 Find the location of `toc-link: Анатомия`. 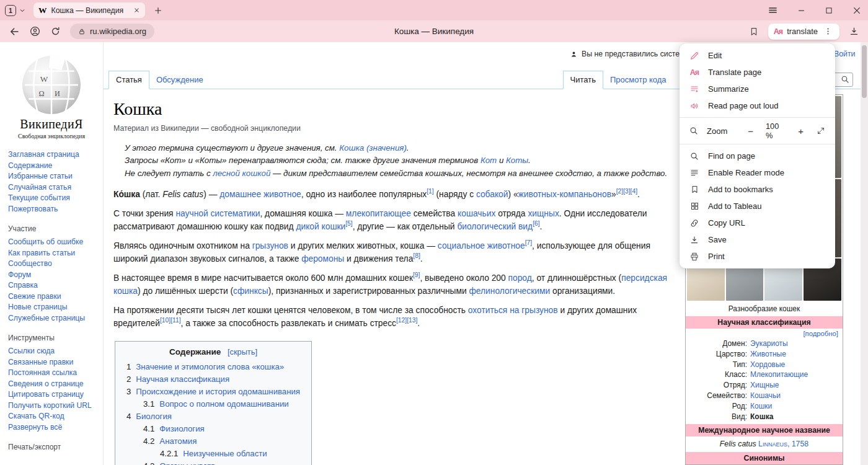

toc-link: Анатомия is located at coordinates (178, 441).